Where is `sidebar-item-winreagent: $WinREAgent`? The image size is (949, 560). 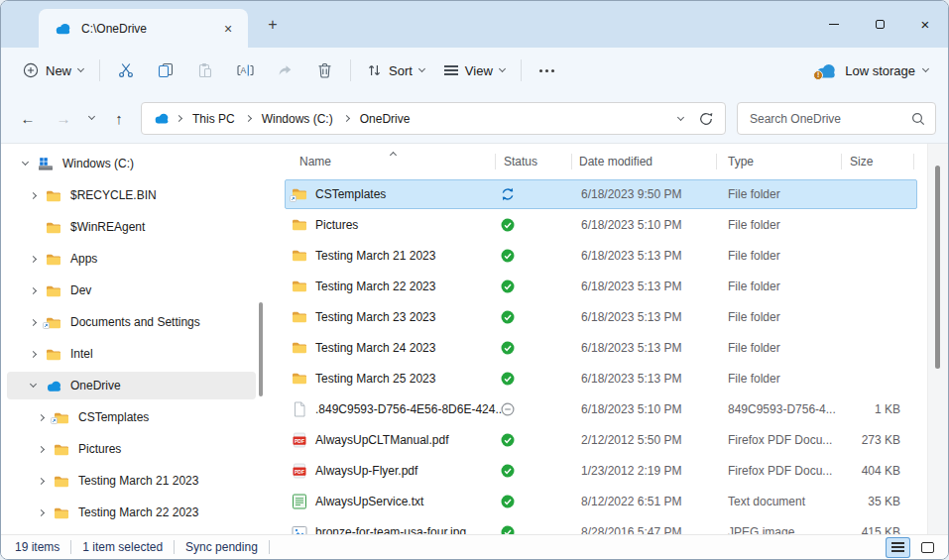
sidebar-item-winreagent: $WinREAgent is located at coordinates (131, 227).